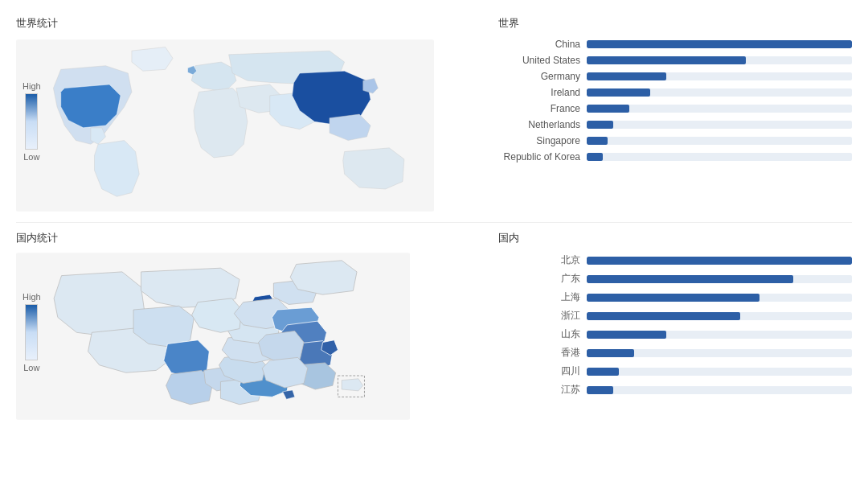 The height and width of the screenshot is (502, 868). Describe the element at coordinates (542, 389) in the screenshot. I see `bar-label-7: 江苏` at that location.